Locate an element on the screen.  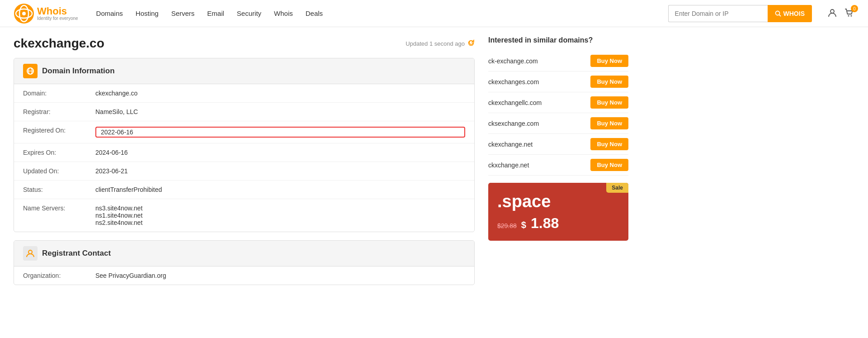
header: Whois Identity for everyone Domains Host… is located at coordinates (434, 14).